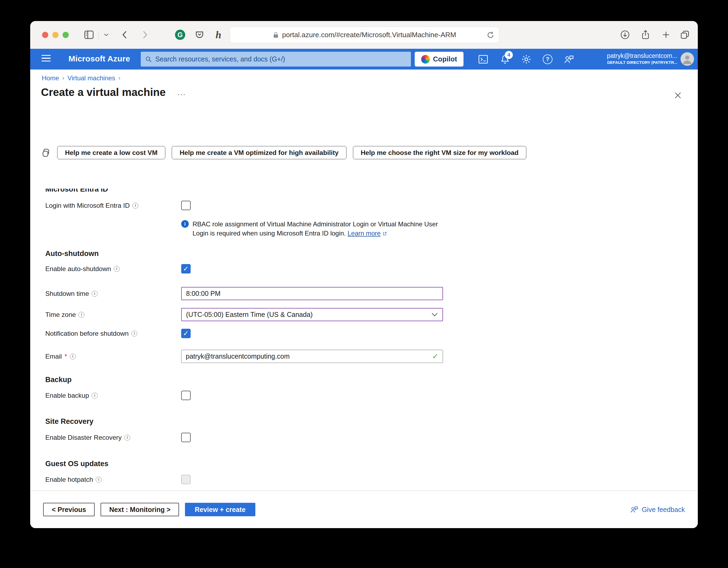 The height and width of the screenshot is (568, 728). Describe the element at coordinates (81, 78) in the screenshot. I see `breadcrumb: Home › Virtual machines ›` at that location.